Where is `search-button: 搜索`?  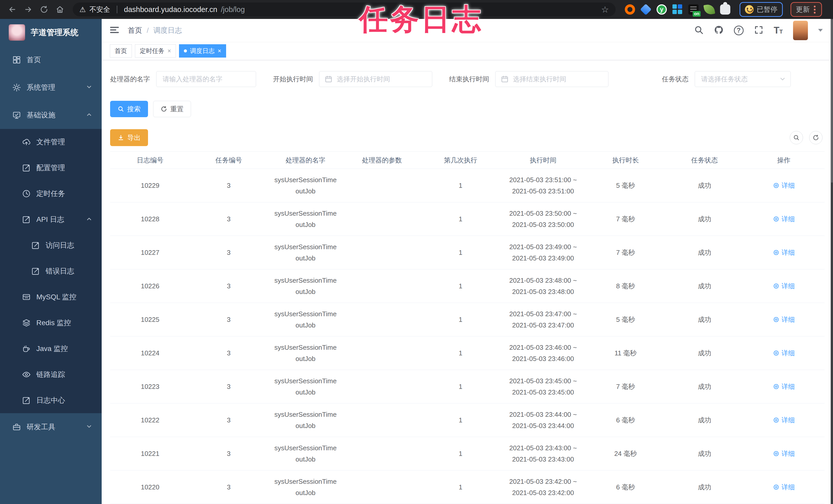 search-button: 搜索 is located at coordinates (129, 109).